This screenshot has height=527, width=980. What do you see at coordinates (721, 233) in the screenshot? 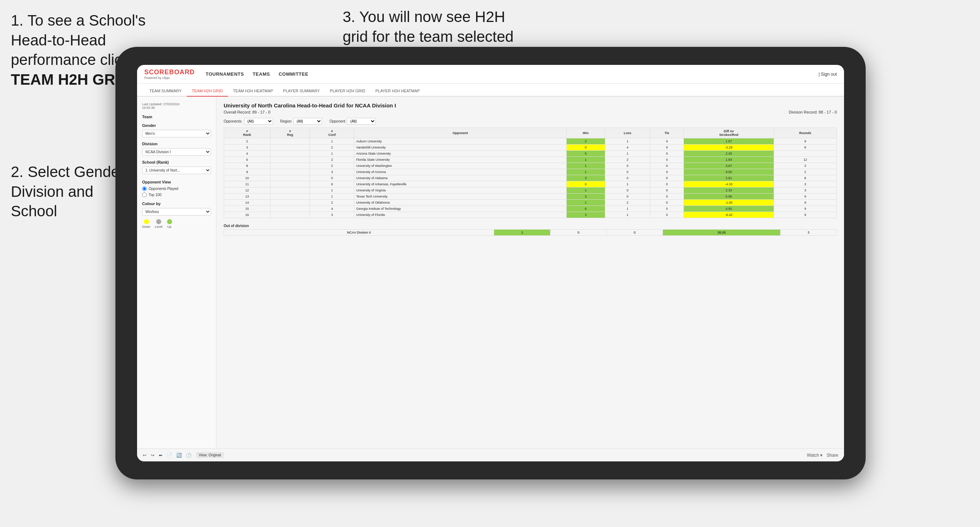
I see `out-diff: 26.00` at bounding box center [721, 233].